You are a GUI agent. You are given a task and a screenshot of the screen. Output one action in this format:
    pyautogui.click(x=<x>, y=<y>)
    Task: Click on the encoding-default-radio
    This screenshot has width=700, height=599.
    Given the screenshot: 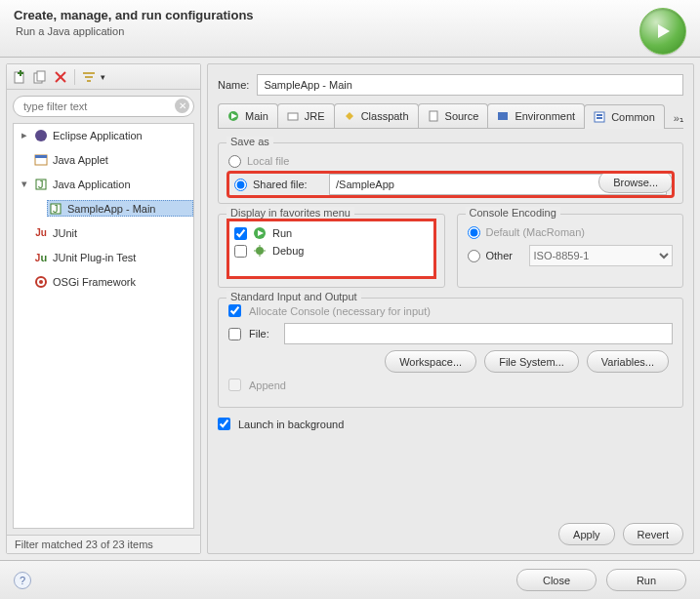 What is the action you would take?
    pyautogui.click(x=474, y=232)
    